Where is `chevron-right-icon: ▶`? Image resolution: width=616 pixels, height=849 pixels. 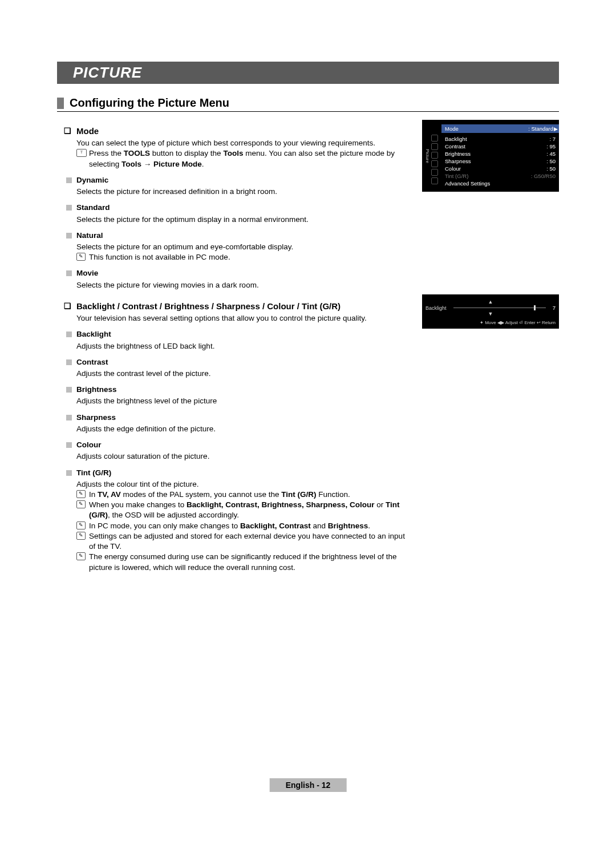 chevron-right-icon: ▶ is located at coordinates (556, 129).